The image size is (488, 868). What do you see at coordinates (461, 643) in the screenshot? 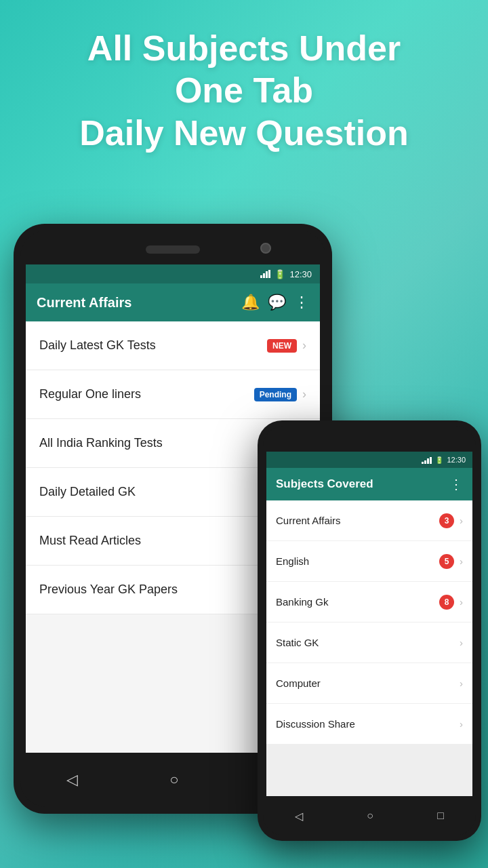
I see `chevron-icon-sg: ›` at bounding box center [461, 643].